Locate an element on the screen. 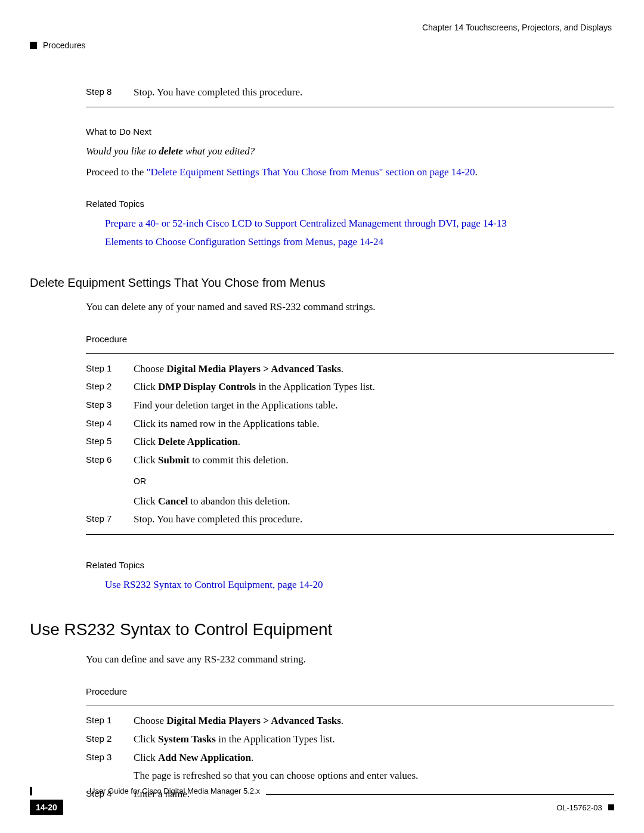 The height and width of the screenshot is (833, 644). text-bold: System Tasks is located at coordinates (187, 739).